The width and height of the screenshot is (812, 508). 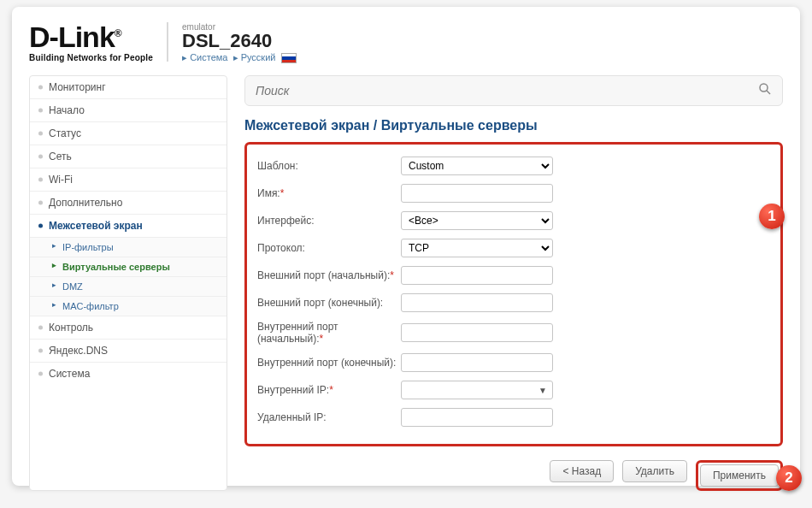 I want to click on button-bar: < Назад Удалить Применить, so click(x=514, y=476).